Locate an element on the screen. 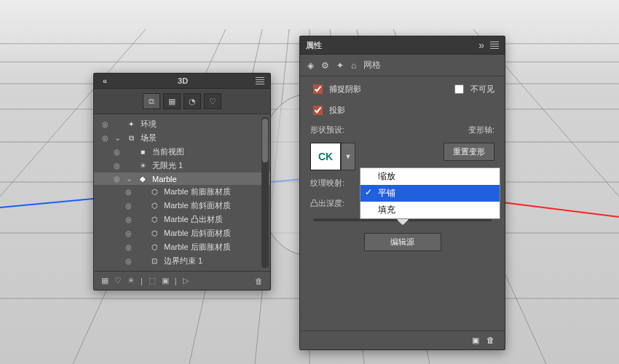  panel-3d-header: « 3D is located at coordinates (182, 82).